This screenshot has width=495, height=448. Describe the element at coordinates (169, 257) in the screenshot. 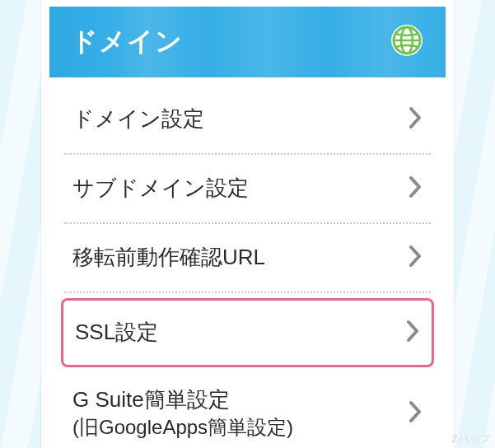

I see `menu-label: 移転前動作確認URL` at that location.